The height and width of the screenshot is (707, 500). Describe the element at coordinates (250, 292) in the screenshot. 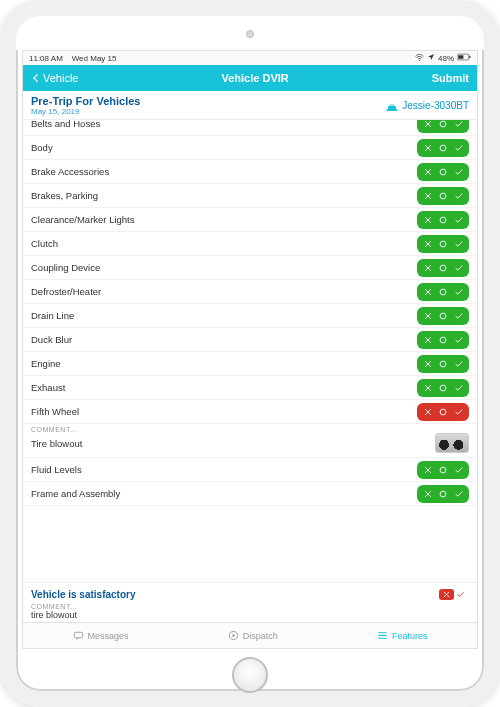

I see `inspection-row: Defroster/Heater` at that location.